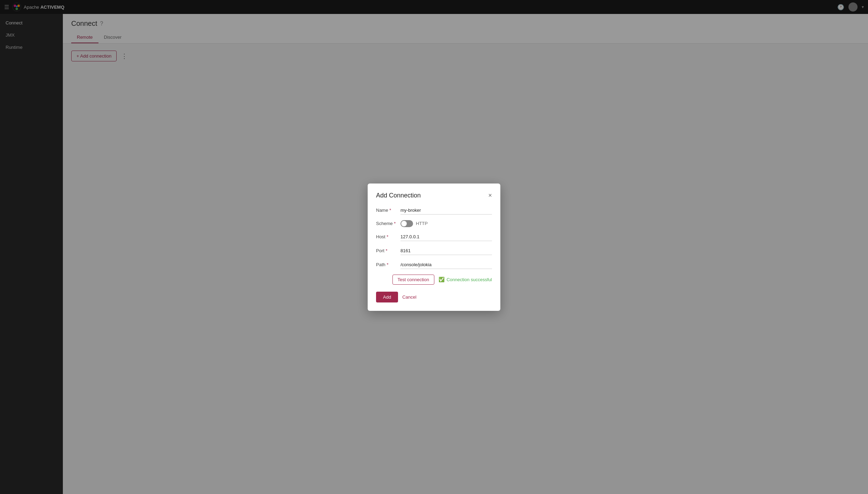 This screenshot has height=494, width=868. Describe the element at coordinates (434, 195) in the screenshot. I see `modal-header: Add Connection ×` at that location.